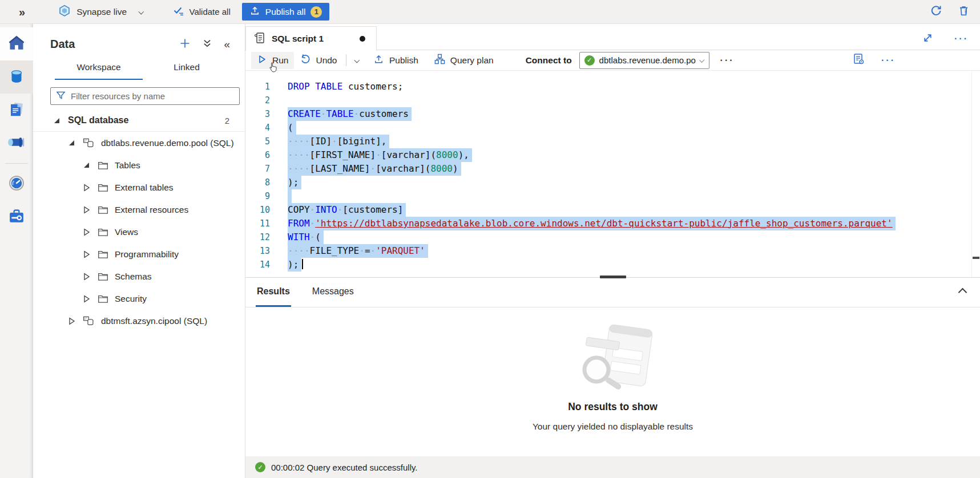 Image resolution: width=980 pixels, height=478 pixels. Describe the element at coordinates (403, 169) in the screenshot. I see `code-token: [varchar](` at that location.